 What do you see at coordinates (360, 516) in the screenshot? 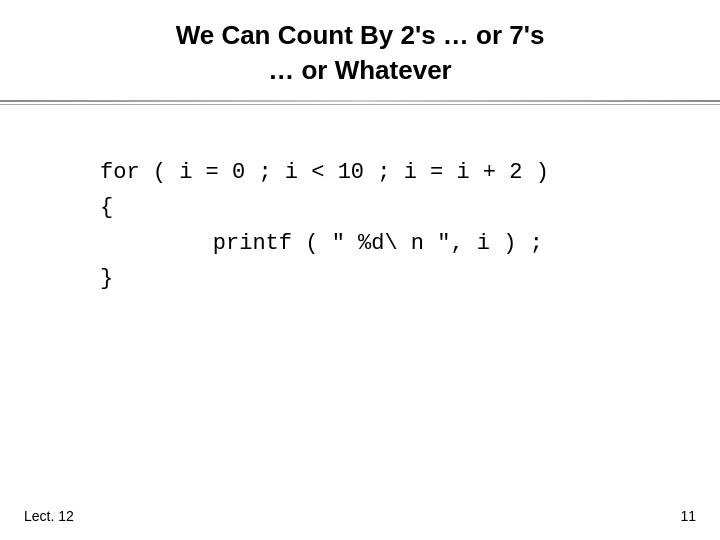
I see `footer: Lect. 12 11` at bounding box center [360, 516].